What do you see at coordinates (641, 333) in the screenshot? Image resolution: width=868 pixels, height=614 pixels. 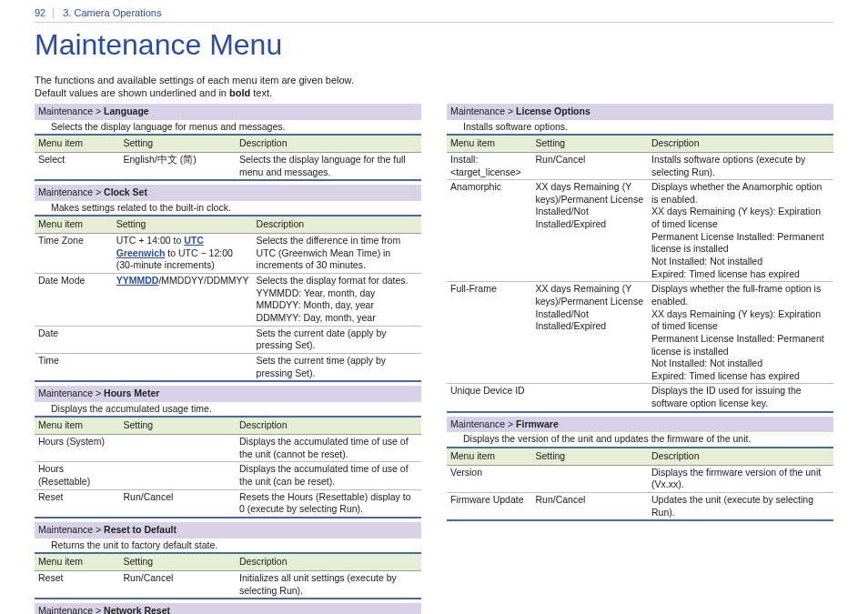 I see `table-row: Full-FrameXX days Remaining (Y keys)/Per…` at bounding box center [641, 333].